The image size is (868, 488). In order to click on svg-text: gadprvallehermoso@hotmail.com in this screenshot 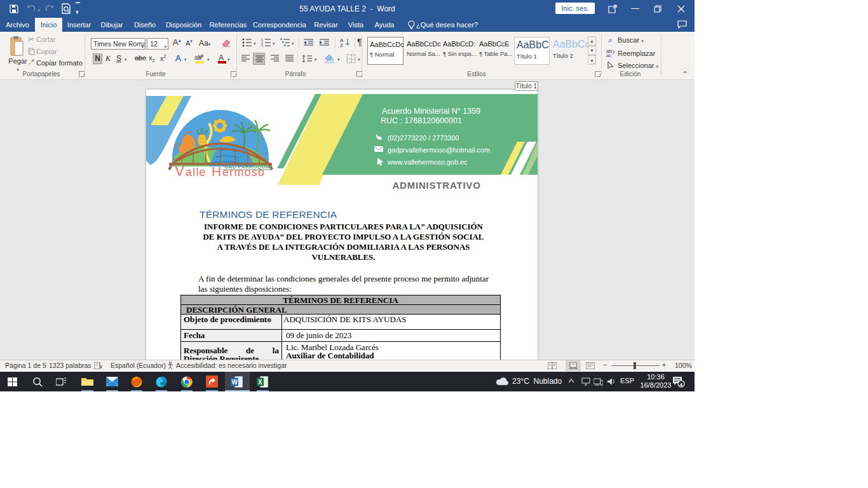, I will do `click(438, 150)`.